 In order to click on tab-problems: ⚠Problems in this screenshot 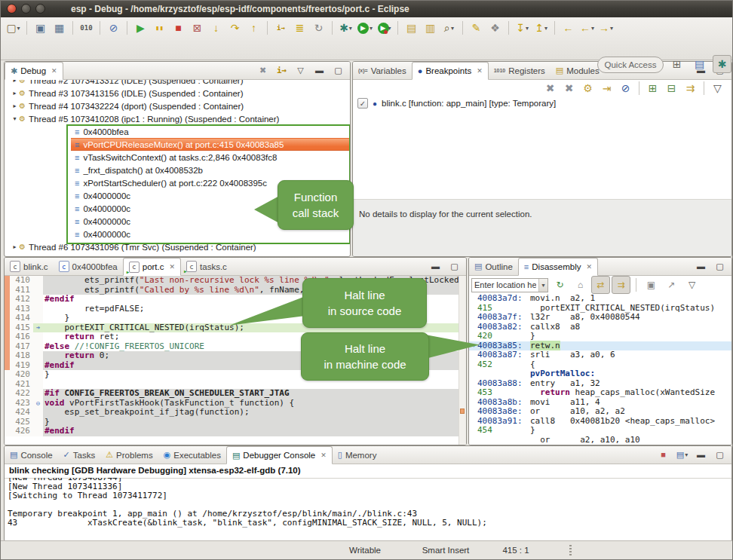, I will do `click(129, 455)`.